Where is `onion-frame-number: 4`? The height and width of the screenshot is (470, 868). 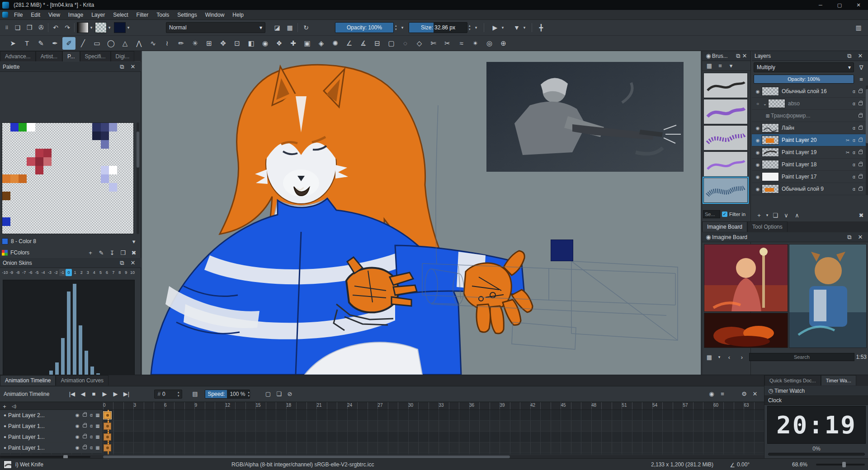
onion-frame-number: 4 is located at coordinates (94, 273).